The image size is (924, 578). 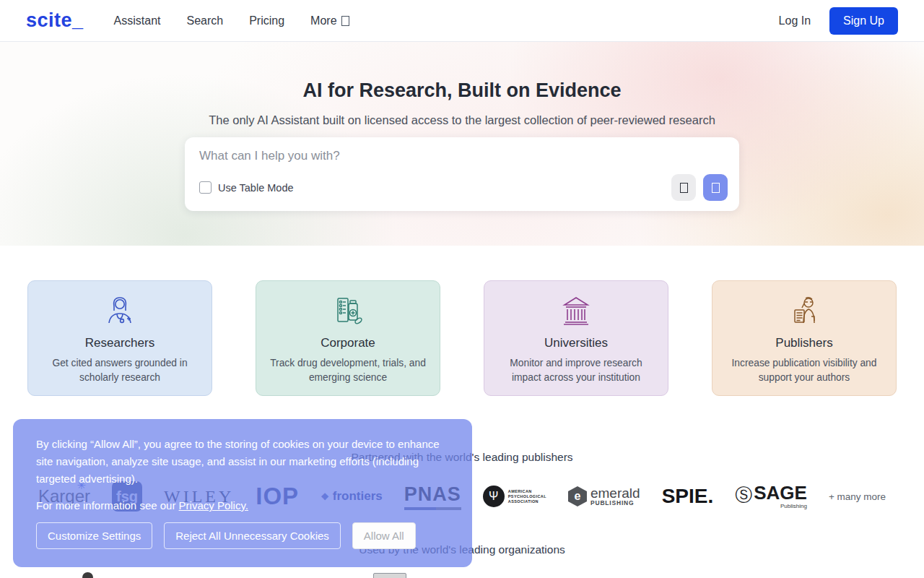 What do you see at coordinates (684, 188) in the screenshot?
I see `attachment-button` at bounding box center [684, 188].